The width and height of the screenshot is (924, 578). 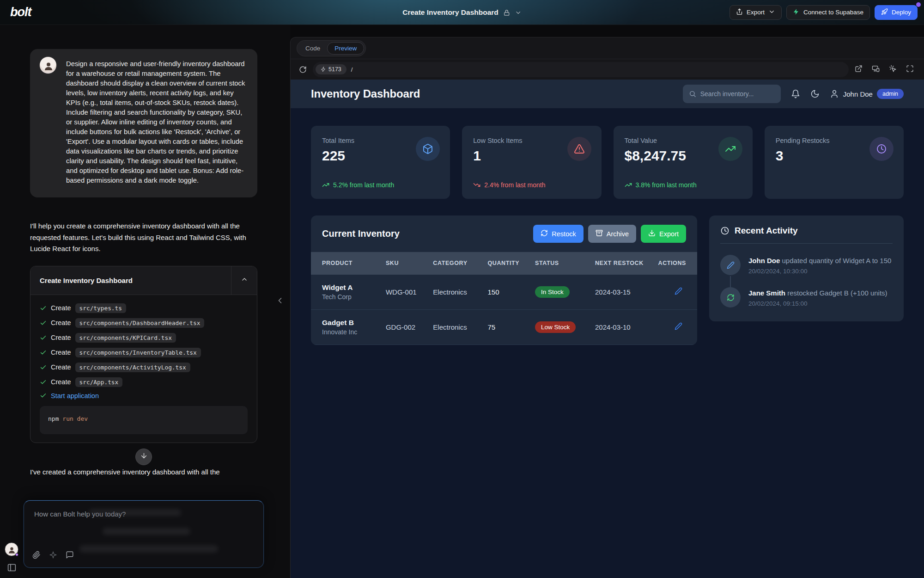 I want to click on col-product: Product, so click(x=354, y=264).